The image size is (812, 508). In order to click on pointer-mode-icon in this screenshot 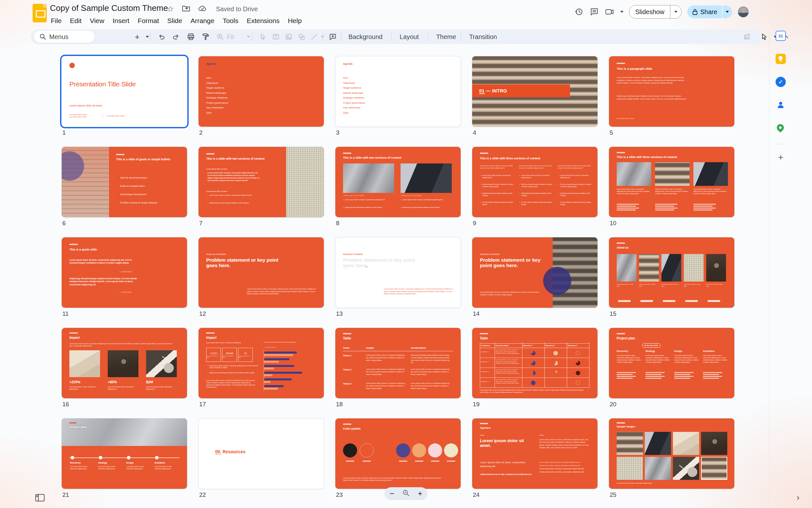, I will do `click(764, 37)`.